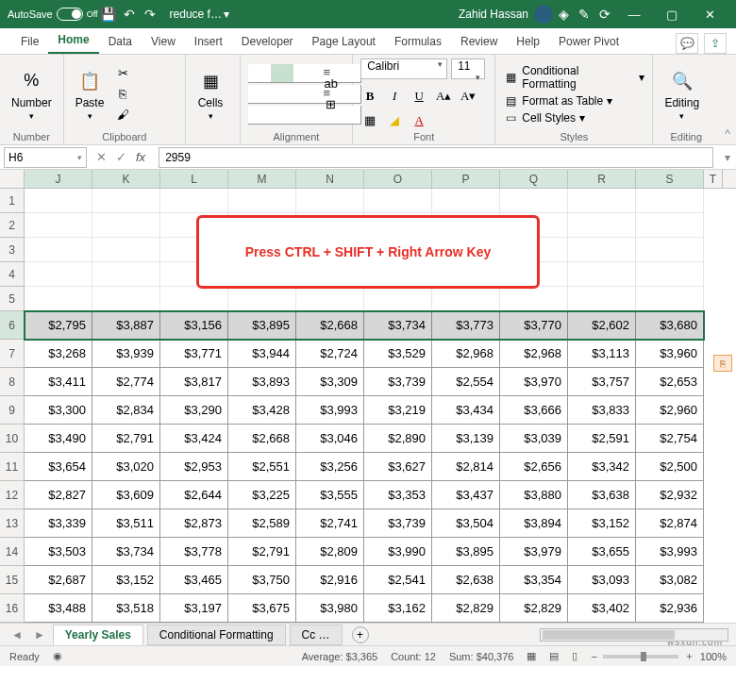 This screenshot has height=700, width=736. Describe the element at coordinates (534, 552) in the screenshot. I see `cell: $3,979` at that location.